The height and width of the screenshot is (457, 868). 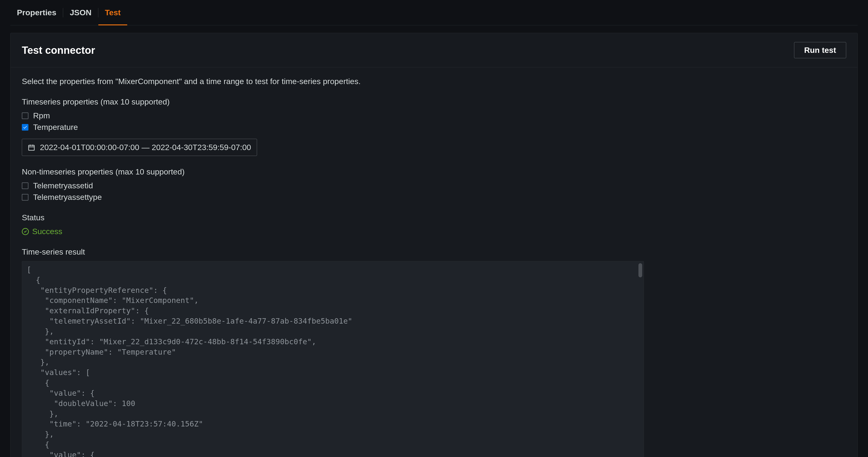 I want to click on status-value: Success, so click(x=434, y=231).